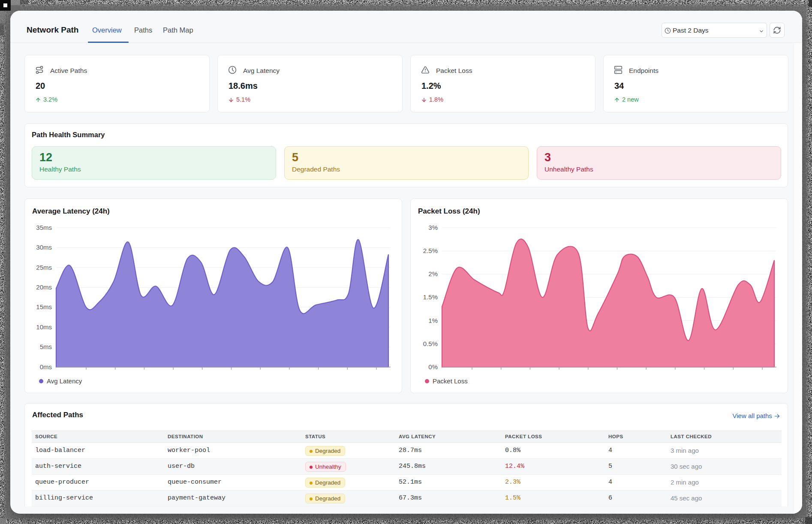 The height and width of the screenshot is (524, 812). I want to click on svg-text: 3%, so click(433, 227).